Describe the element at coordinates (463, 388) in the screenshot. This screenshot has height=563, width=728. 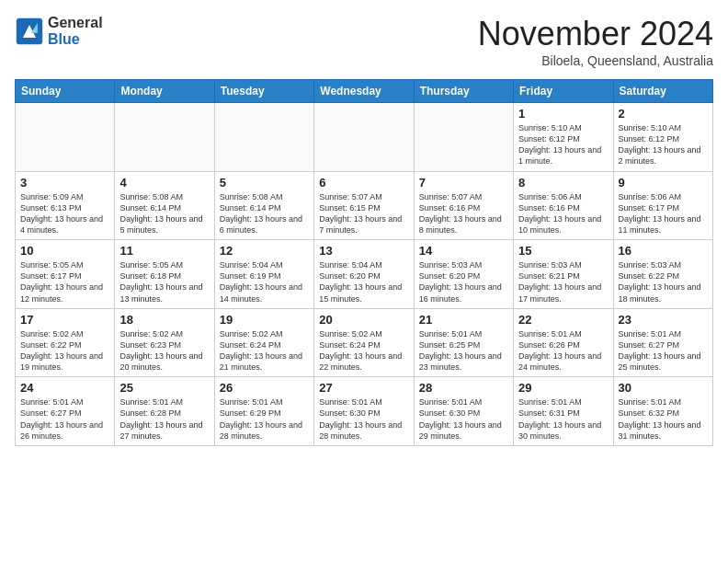
I see `day-number: 28` at that location.